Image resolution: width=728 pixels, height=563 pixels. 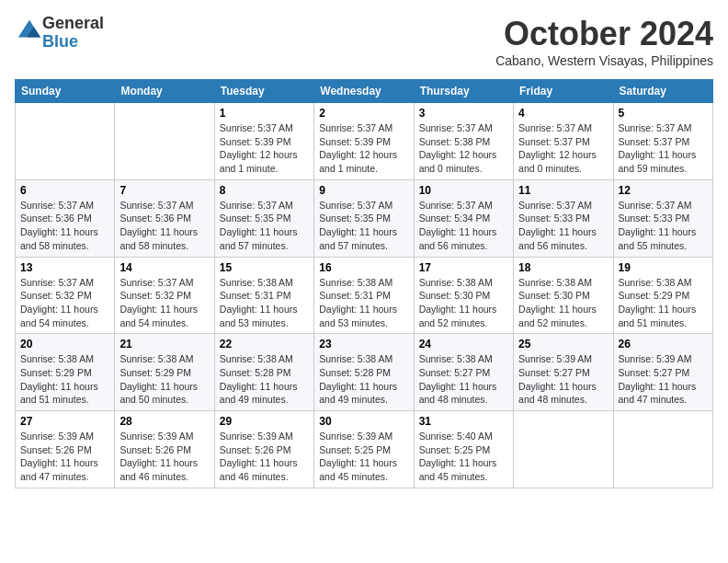 I want to click on calendar-cell: 19Sunrise: 5:38 AM Sunset: 5:29 PM Dayli…, so click(x=663, y=295).